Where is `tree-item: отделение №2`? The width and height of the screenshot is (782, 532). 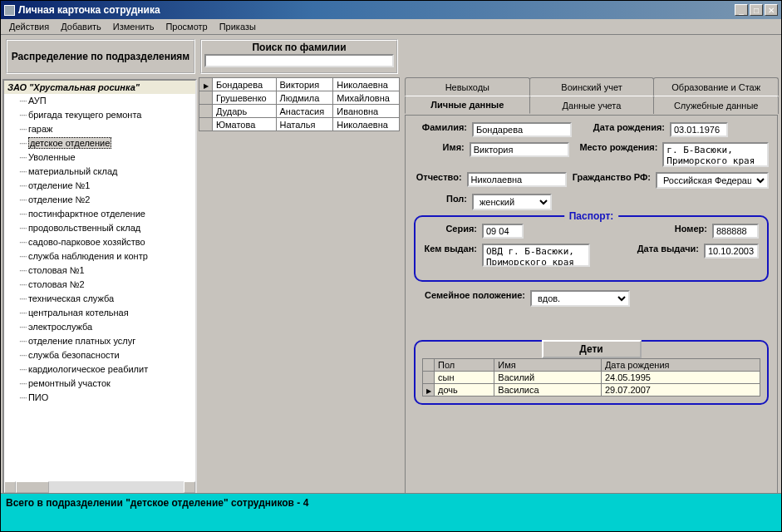
tree-item: отделение №2 is located at coordinates (107, 200).